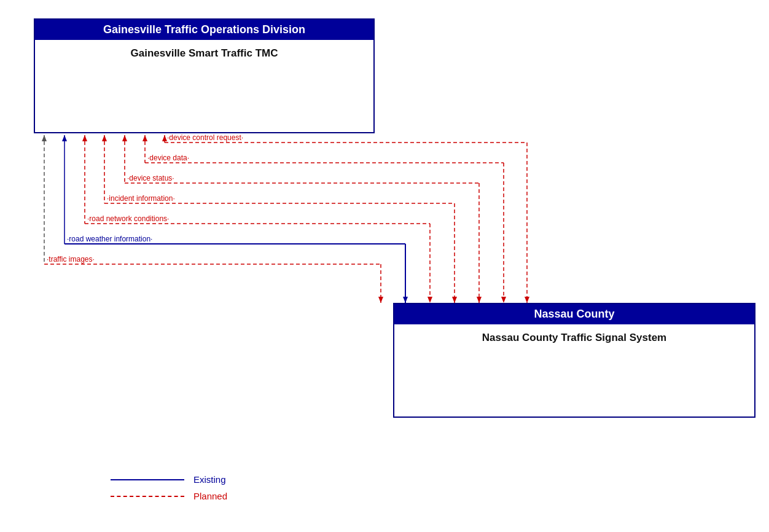  Describe the element at coordinates (574, 315) in the screenshot. I see `nassau-header: Nassau County` at that location.